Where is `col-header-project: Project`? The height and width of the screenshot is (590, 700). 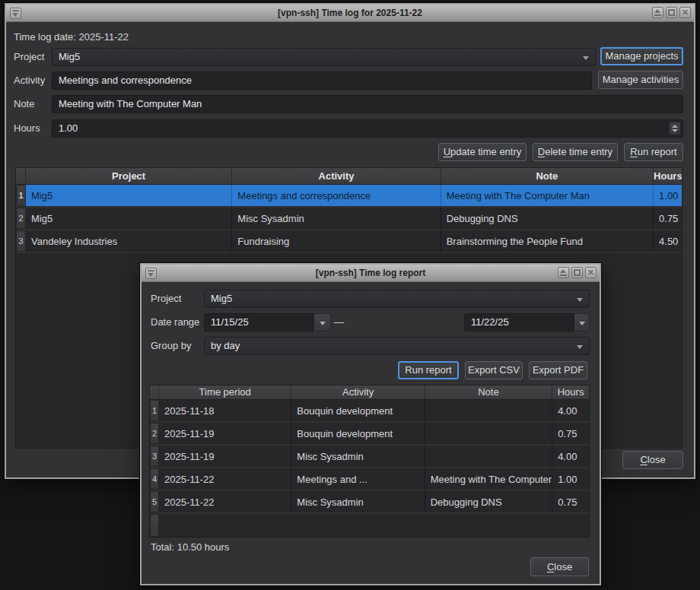 col-header-project: Project is located at coordinates (129, 176).